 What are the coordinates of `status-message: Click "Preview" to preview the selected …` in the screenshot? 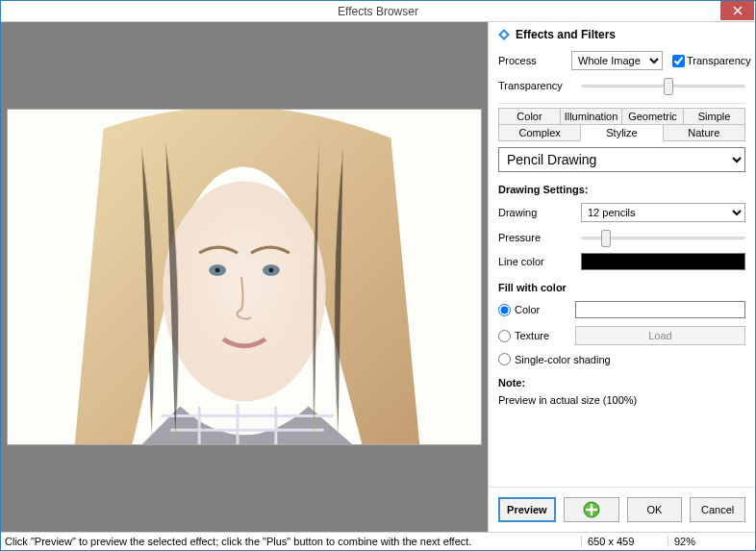 It's located at (291, 541).